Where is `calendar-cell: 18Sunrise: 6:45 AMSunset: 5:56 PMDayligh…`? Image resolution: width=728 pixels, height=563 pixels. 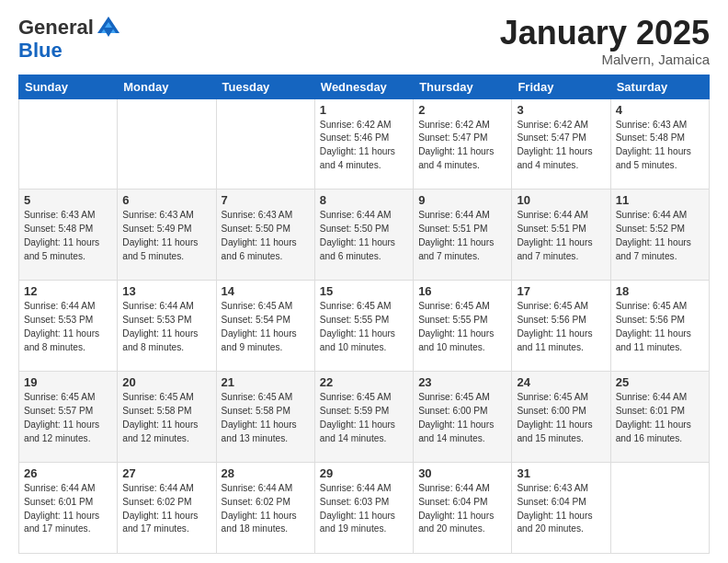 calendar-cell: 18Sunrise: 6:45 AMSunset: 5:56 PMDayligh… is located at coordinates (660, 326).